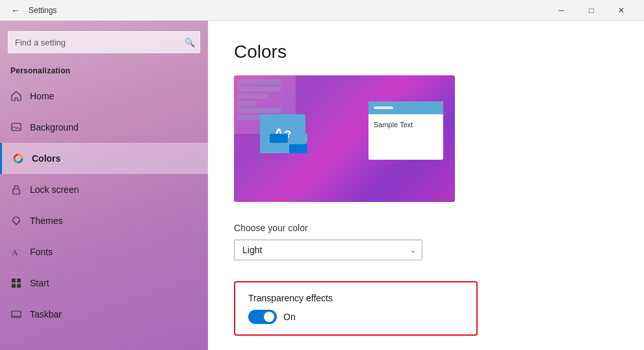 This screenshot has height=350, width=644. I want to click on titlebar: ← Settings ─ □ ✕, so click(322, 10).